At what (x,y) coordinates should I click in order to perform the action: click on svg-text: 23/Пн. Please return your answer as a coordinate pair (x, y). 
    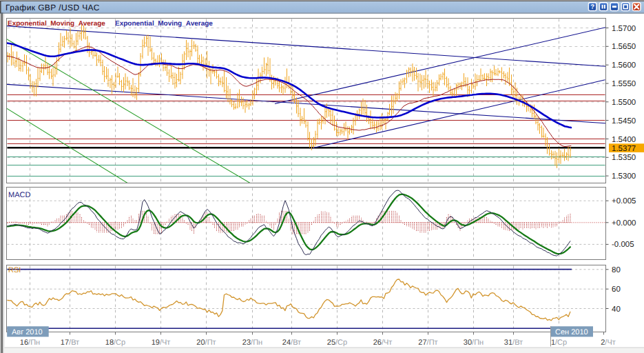
    Looking at the image, I should click on (252, 343).